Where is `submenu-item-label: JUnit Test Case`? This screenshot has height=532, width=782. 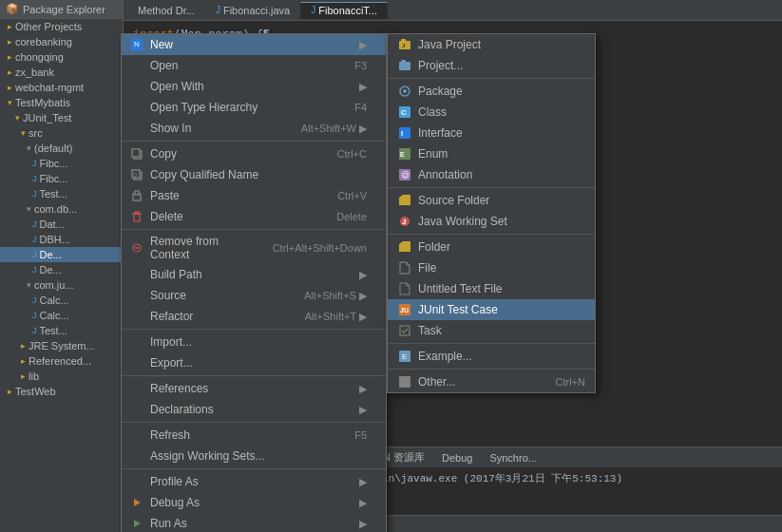
submenu-item-label: JUnit Test Case is located at coordinates (502, 310).